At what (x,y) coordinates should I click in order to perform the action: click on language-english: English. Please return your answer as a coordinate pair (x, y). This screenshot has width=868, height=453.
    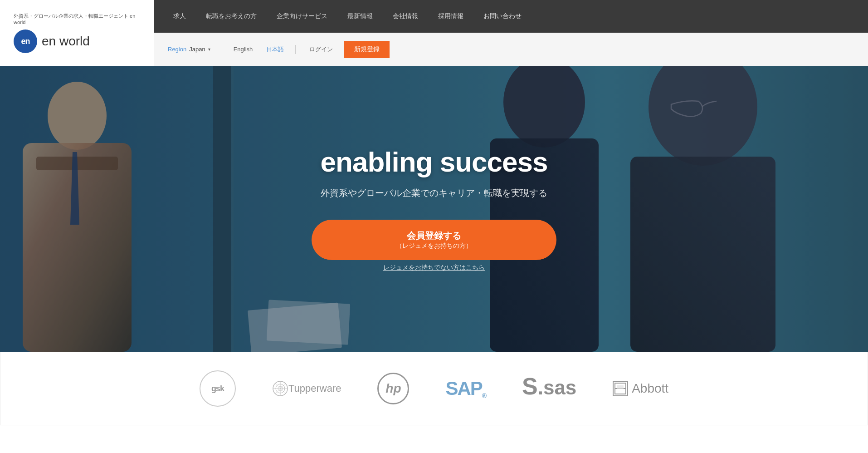
    Looking at the image, I should click on (243, 49).